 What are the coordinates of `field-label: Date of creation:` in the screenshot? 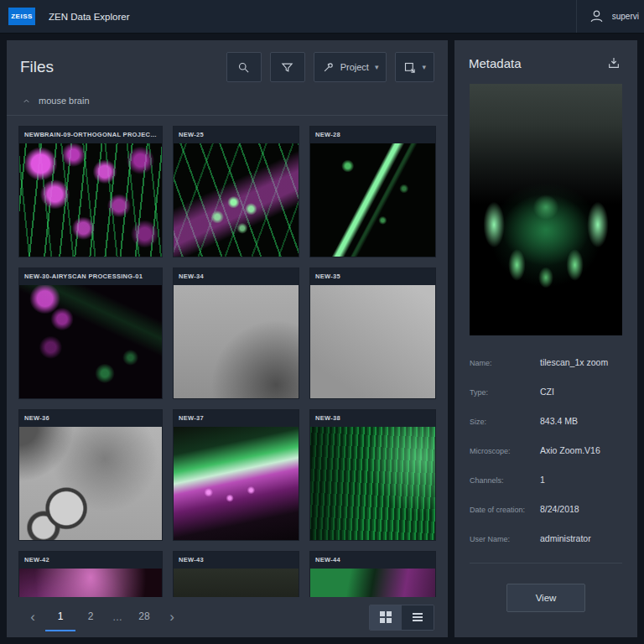 It's located at (505, 509).